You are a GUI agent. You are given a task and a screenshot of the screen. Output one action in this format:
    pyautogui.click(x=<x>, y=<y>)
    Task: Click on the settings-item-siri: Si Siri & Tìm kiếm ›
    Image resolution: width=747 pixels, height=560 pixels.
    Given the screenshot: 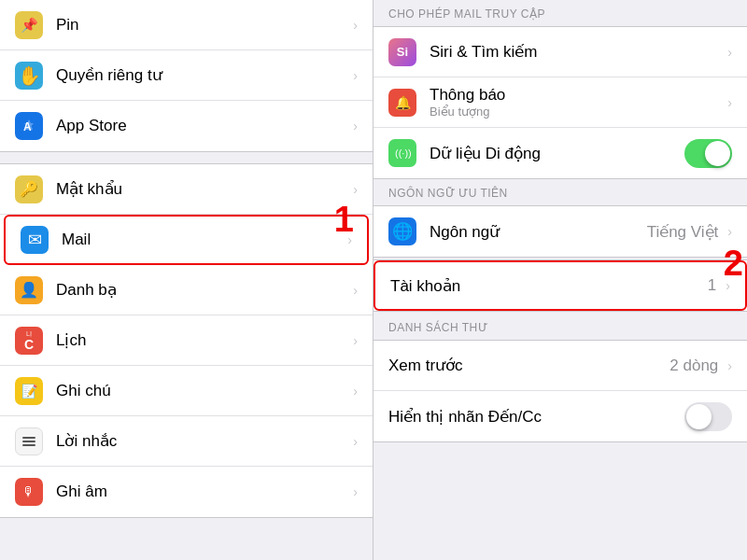 What is the action you would take?
    pyautogui.click(x=560, y=52)
    